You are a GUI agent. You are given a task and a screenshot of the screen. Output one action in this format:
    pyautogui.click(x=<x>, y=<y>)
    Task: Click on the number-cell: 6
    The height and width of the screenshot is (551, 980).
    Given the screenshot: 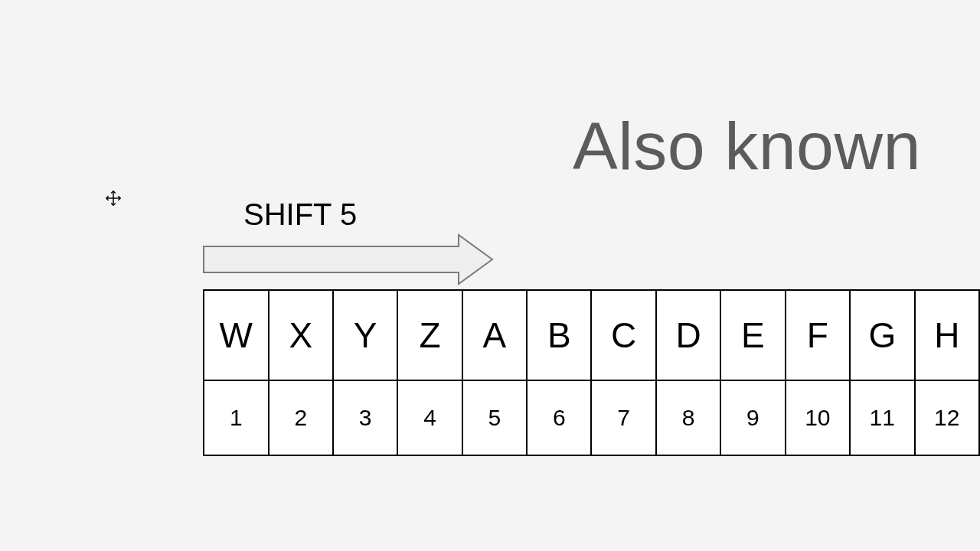 What is the action you would take?
    pyautogui.click(x=559, y=418)
    